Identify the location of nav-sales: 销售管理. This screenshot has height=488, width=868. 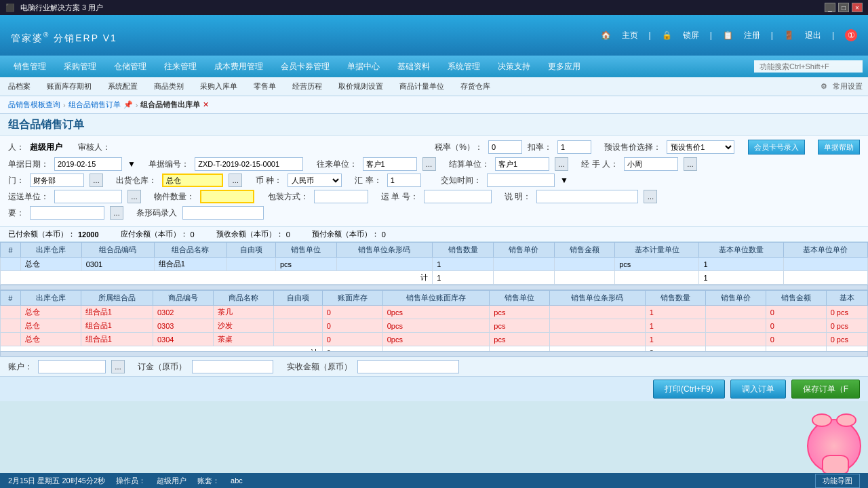
(30, 66).